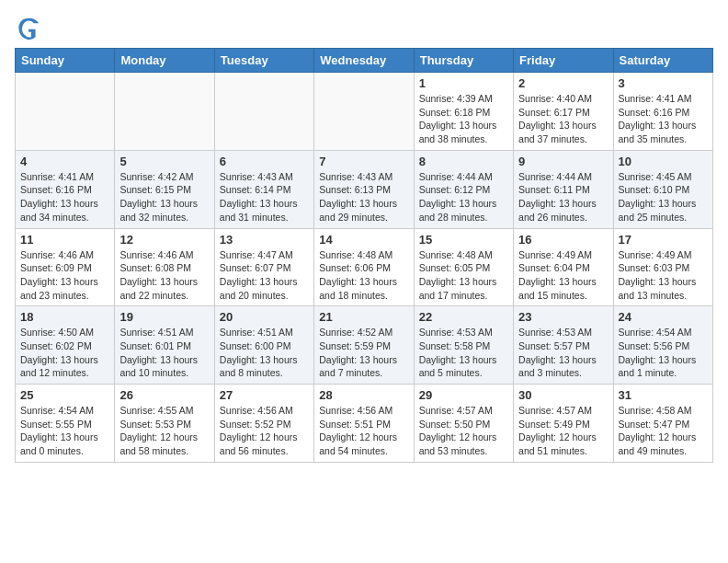  I want to click on day-number: 3, so click(664, 83).